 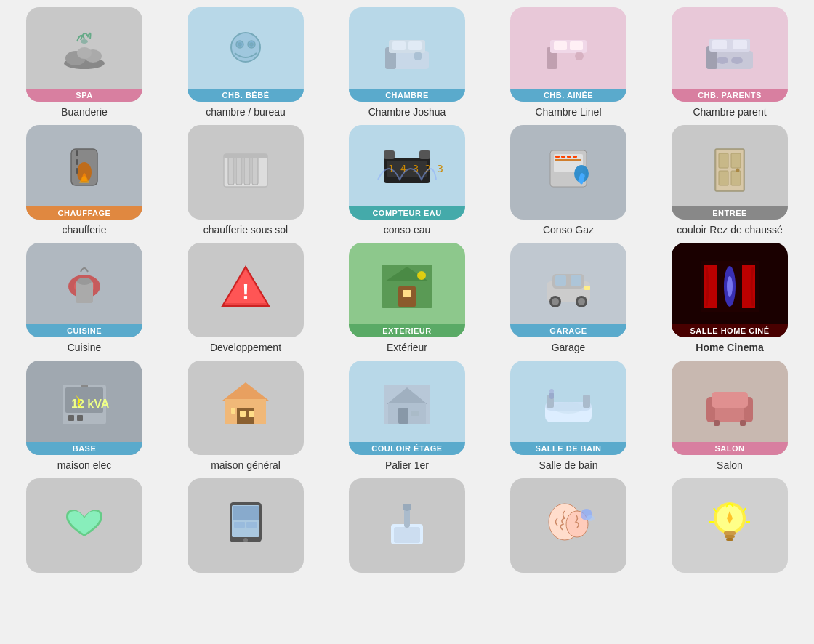 What do you see at coordinates (84, 298) in the screenshot?
I see `room-item-cuisine: CUISINE Cuisine` at bounding box center [84, 298].